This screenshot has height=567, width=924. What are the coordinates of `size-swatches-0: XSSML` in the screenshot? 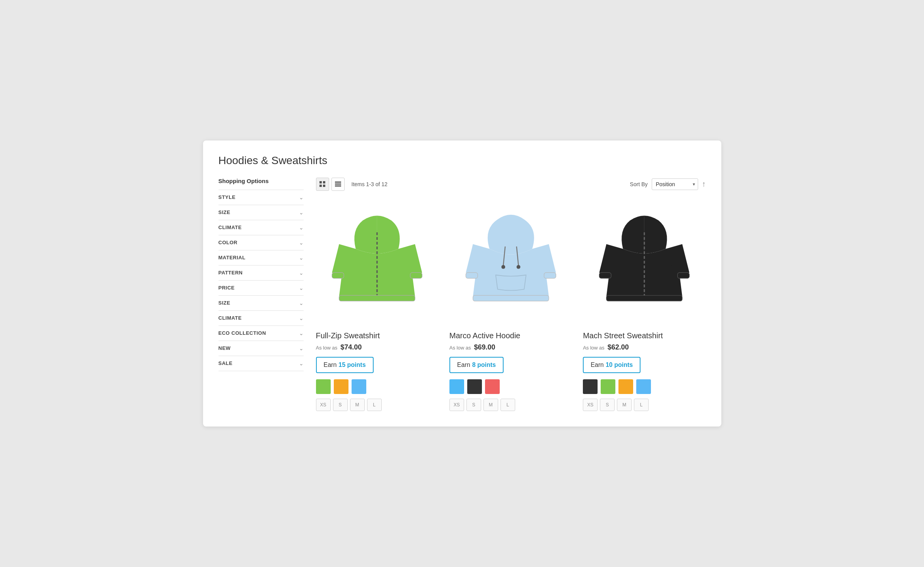 It's located at (377, 405).